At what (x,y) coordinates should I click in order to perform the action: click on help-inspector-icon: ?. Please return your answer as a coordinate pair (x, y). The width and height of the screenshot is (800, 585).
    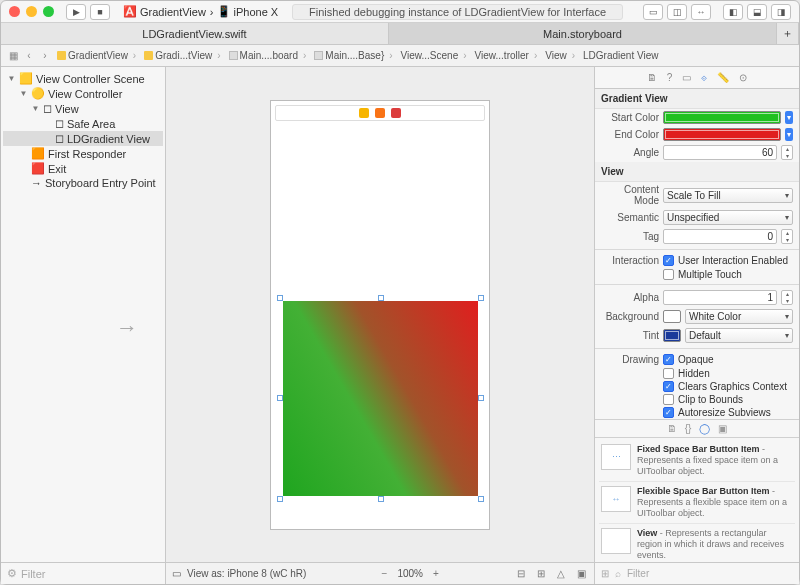
    Looking at the image, I should click on (670, 78).